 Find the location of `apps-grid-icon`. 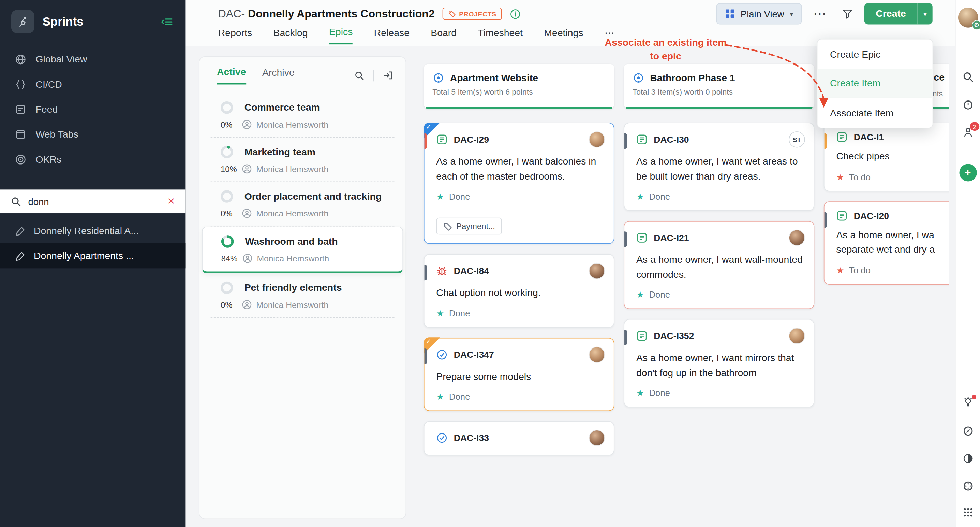

apps-grid-icon is located at coordinates (968, 513).